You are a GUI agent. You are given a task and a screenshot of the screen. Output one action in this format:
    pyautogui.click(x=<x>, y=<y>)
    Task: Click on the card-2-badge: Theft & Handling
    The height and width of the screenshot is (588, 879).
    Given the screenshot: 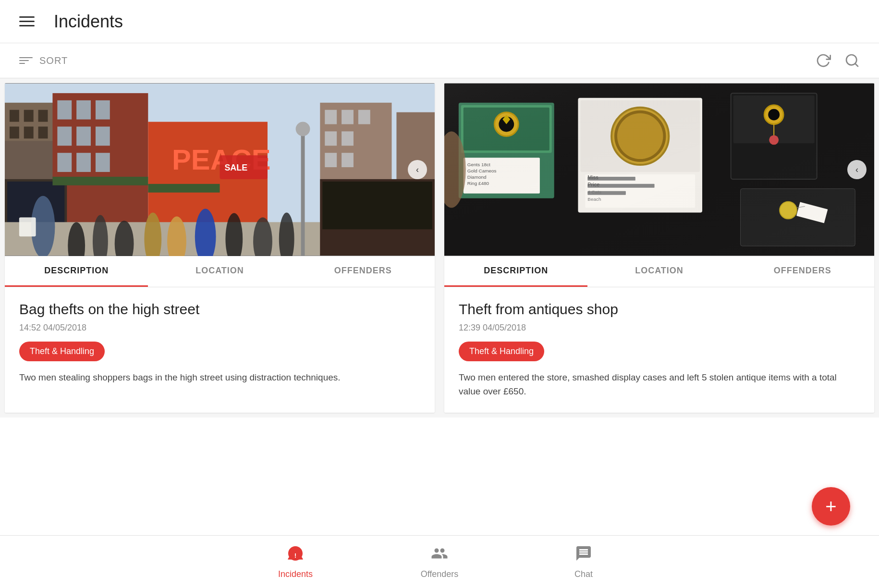 What is the action you would take?
    pyautogui.click(x=501, y=352)
    